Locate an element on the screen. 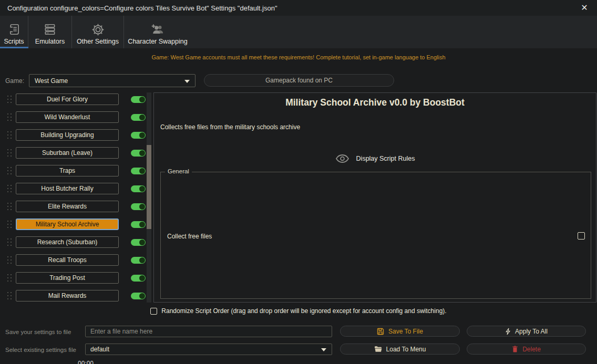 Image resolution: width=597 pixels, height=364 pixels. script-button: Military School Archive is located at coordinates (67, 224).